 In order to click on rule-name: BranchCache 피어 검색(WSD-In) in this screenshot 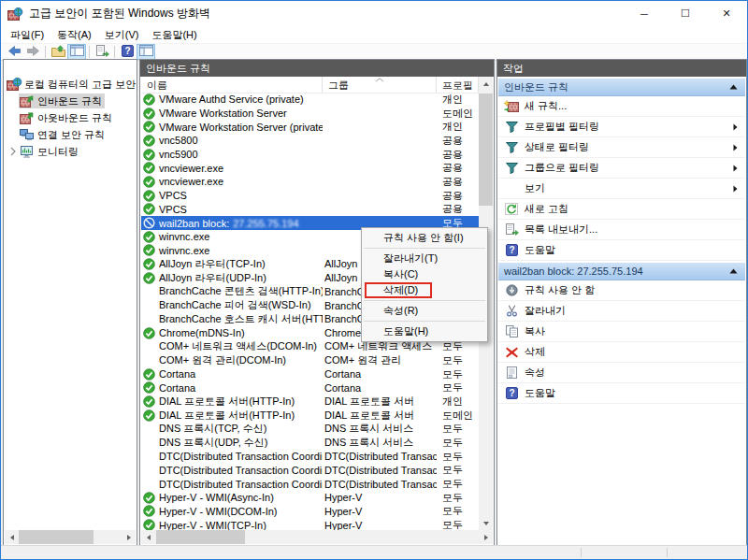, I will do `click(236, 305)`.